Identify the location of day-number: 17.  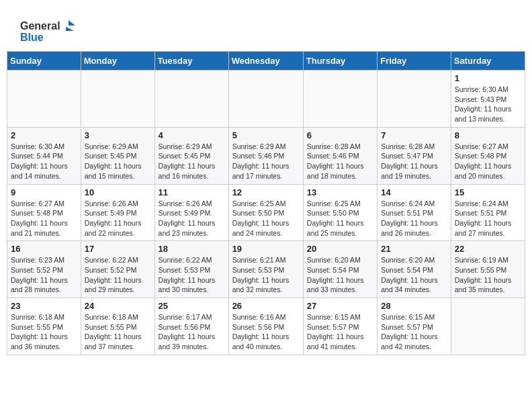
(118, 248).